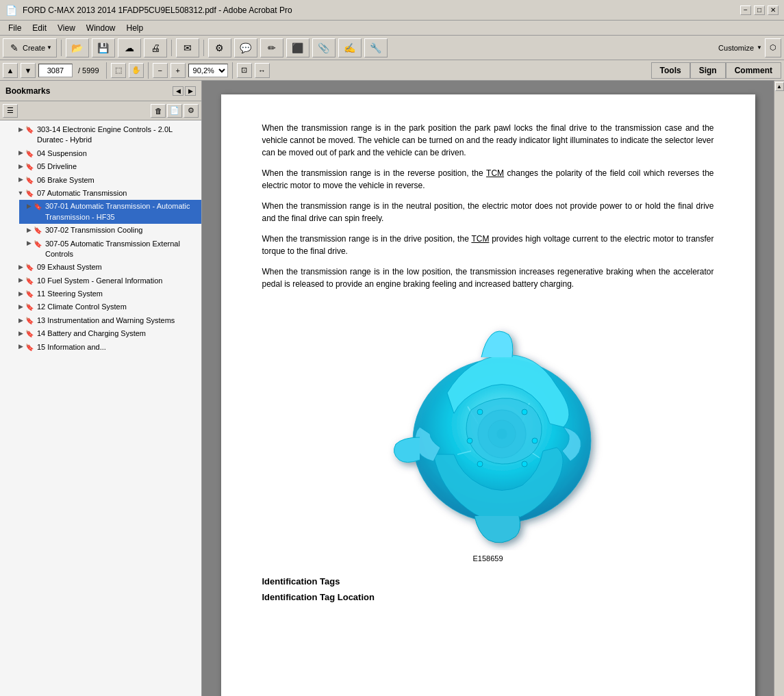  Describe the element at coordinates (716, 70) in the screenshot. I see `tools-area: Tools Sign Comment` at that location.